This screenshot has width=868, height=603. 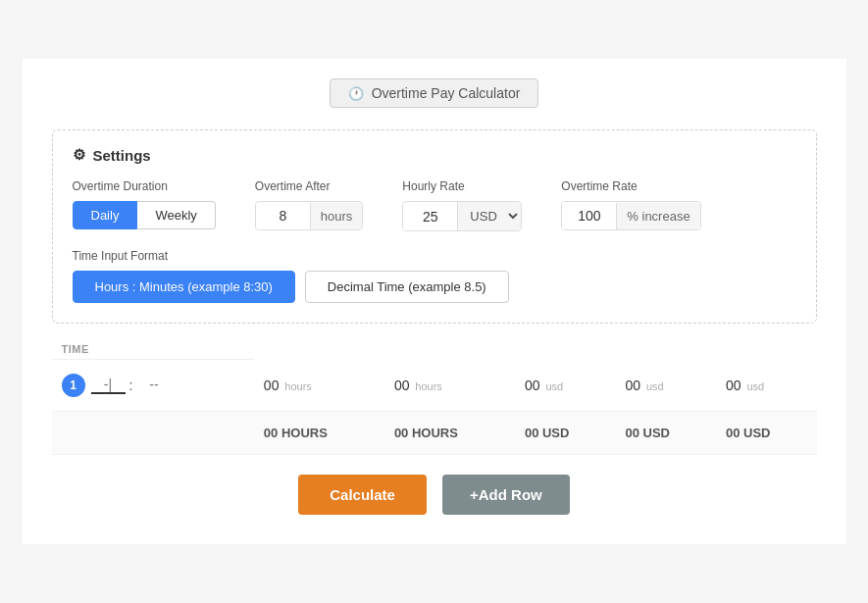 I want to click on overtime-rate-suffix: % increase, so click(x=657, y=216).